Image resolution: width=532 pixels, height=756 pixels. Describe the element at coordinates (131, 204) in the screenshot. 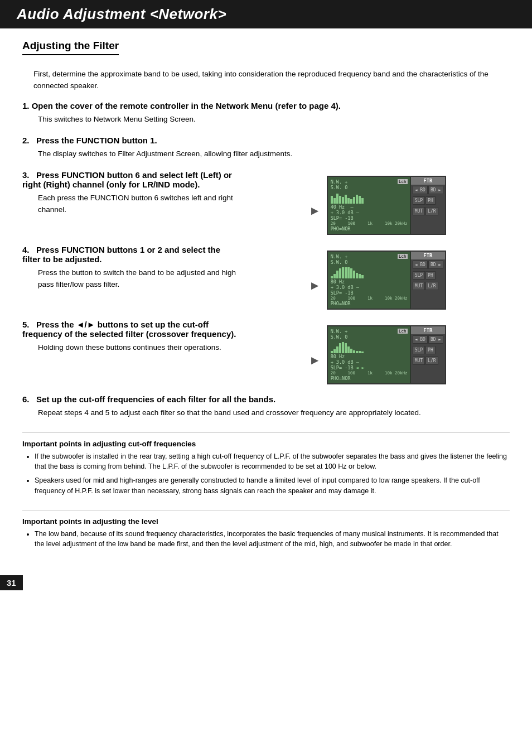

I see `step-3-body: Each press the FUNCTION button 6 switche…` at that location.